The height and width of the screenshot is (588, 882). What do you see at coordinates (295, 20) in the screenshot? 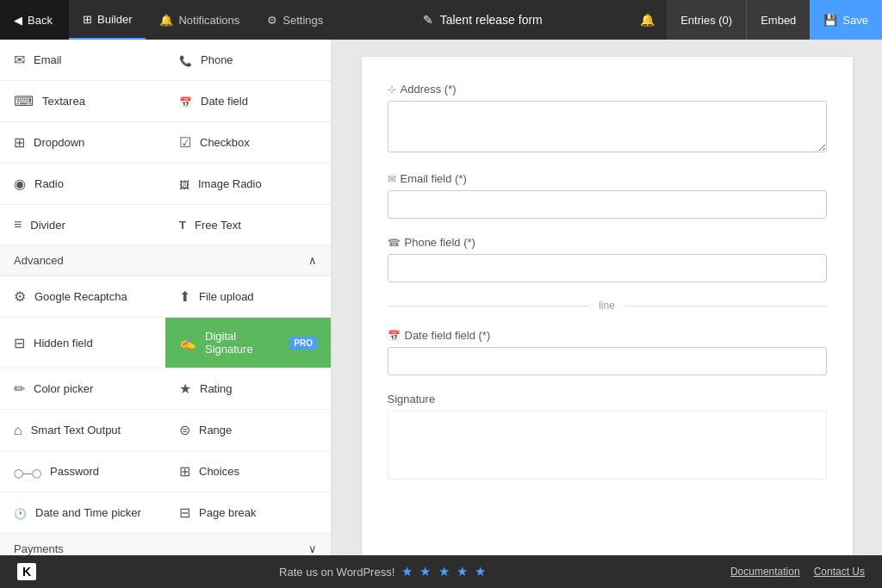
I see `settings-tab: ⚙ Settings` at bounding box center [295, 20].